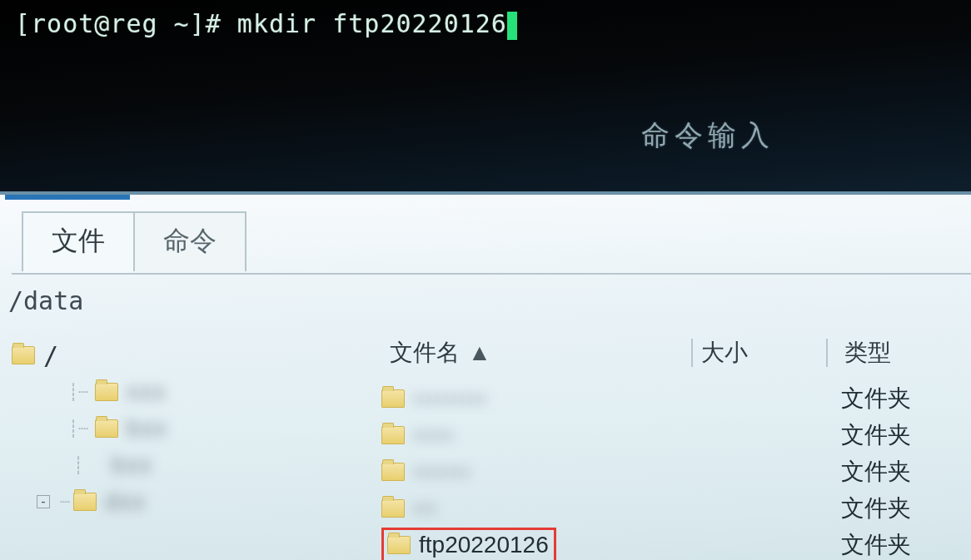  What do you see at coordinates (261, 23) in the screenshot?
I see `terminal-line: [root@reg ~]# mkdir ftp20220126` at bounding box center [261, 23].